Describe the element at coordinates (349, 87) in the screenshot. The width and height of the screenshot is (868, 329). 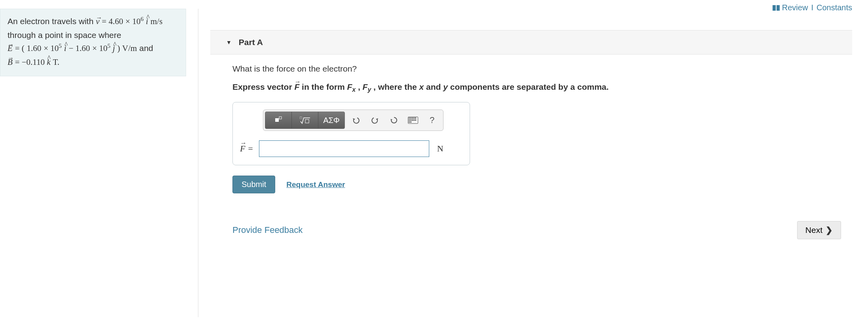
I see `Fx: F` at that location.